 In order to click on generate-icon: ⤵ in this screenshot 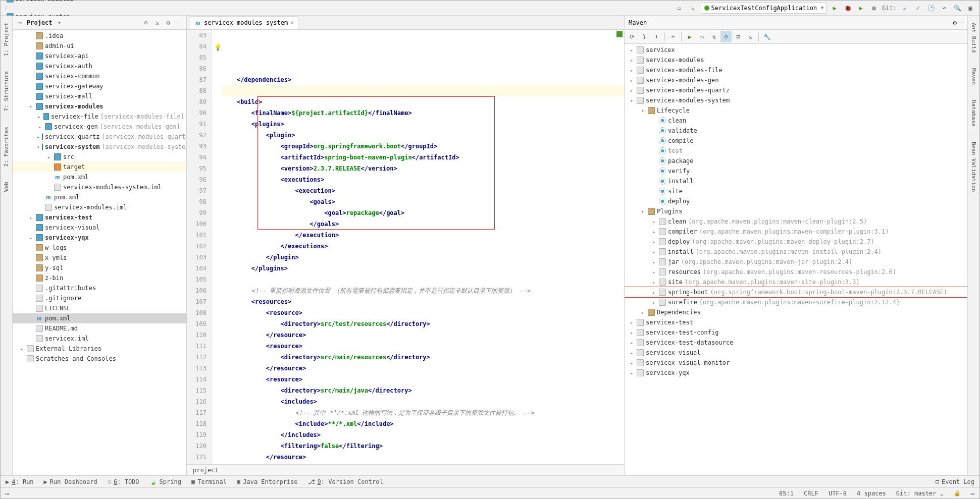, I will do `click(644, 37)`.